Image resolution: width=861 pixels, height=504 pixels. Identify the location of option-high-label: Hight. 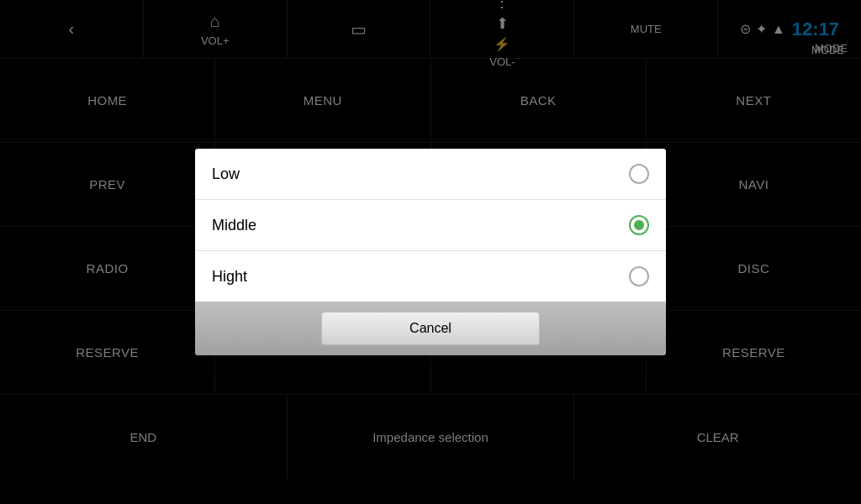
(230, 277).